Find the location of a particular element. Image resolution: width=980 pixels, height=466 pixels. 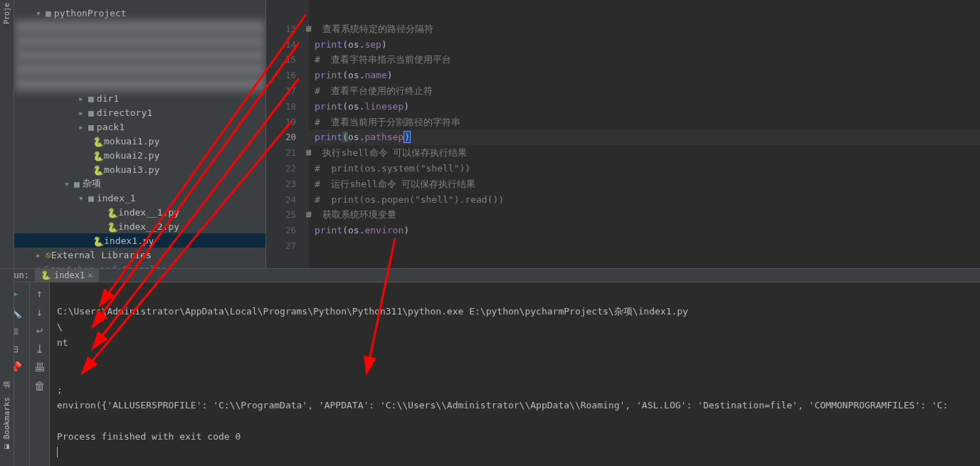

tree-label: mokuai2.py is located at coordinates (132, 155).